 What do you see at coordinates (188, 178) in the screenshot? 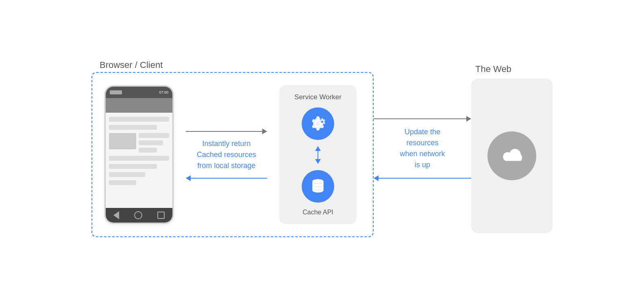
I see `left-arrow-head` at bounding box center [188, 178].